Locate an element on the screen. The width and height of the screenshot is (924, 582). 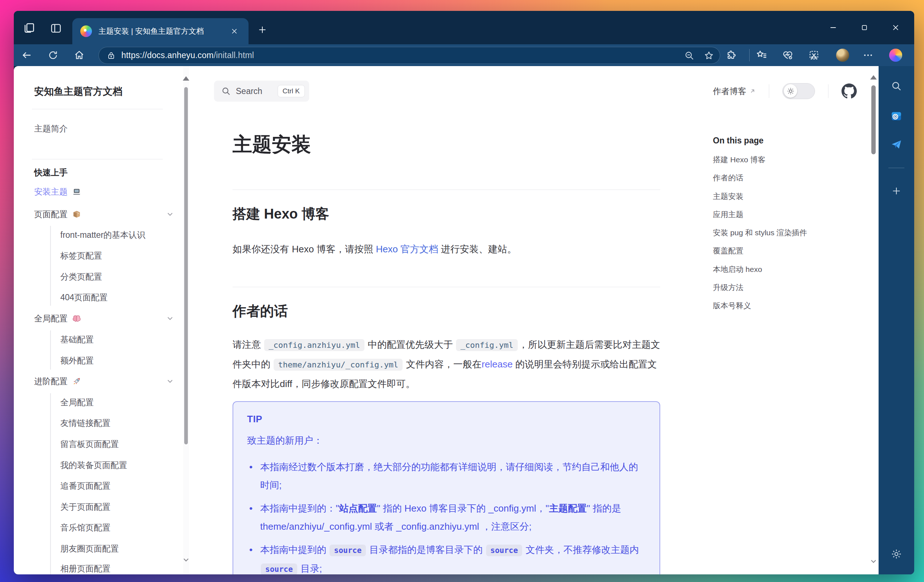
laptop-icon is located at coordinates (77, 192).